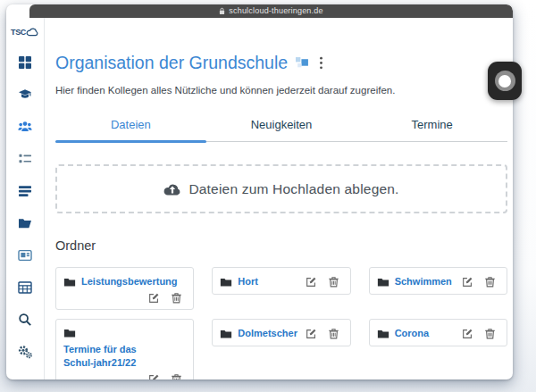 The width and height of the screenshot is (536, 392). Describe the element at coordinates (281, 189) in the screenshot. I see `file-dropzone: Dateien zum Hochladen ablegen.` at that location.